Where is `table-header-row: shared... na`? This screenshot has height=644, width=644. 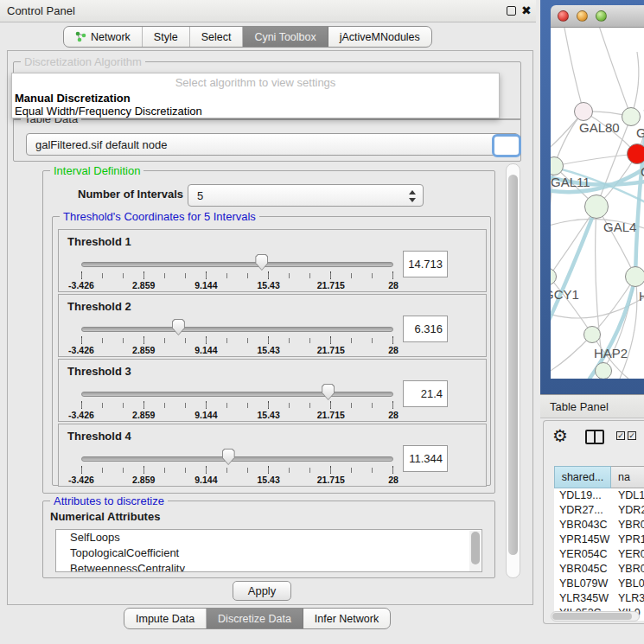 table-header-row: shared... na is located at coordinates (599, 477).